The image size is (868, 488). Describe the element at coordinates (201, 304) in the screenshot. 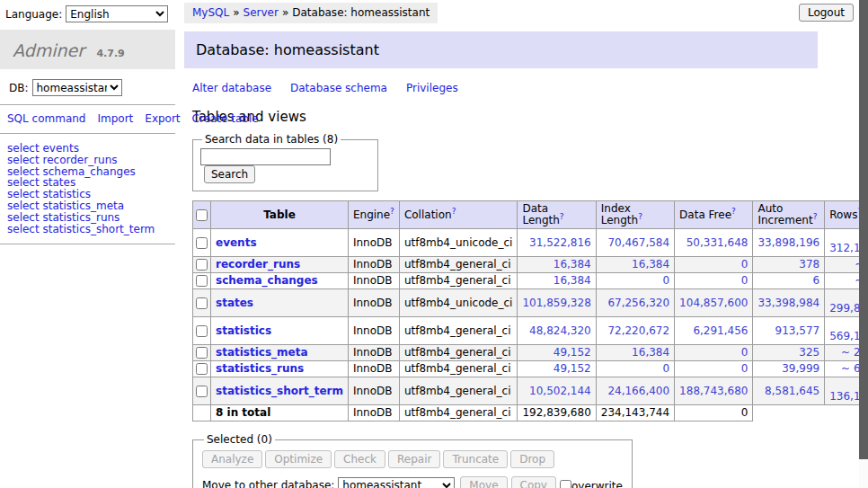

I see `row-checkbox-states` at that location.